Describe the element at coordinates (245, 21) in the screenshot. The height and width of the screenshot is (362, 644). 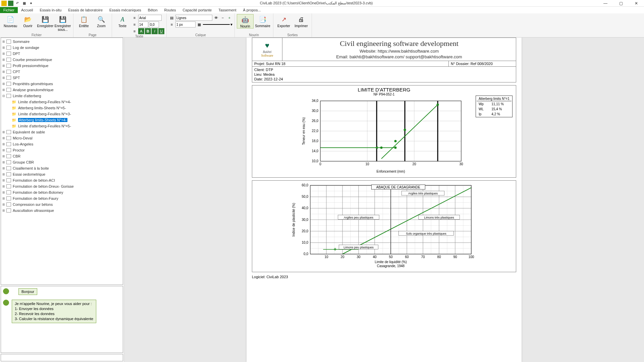
I see `nourin-button: 🤖Nourin` at that location.